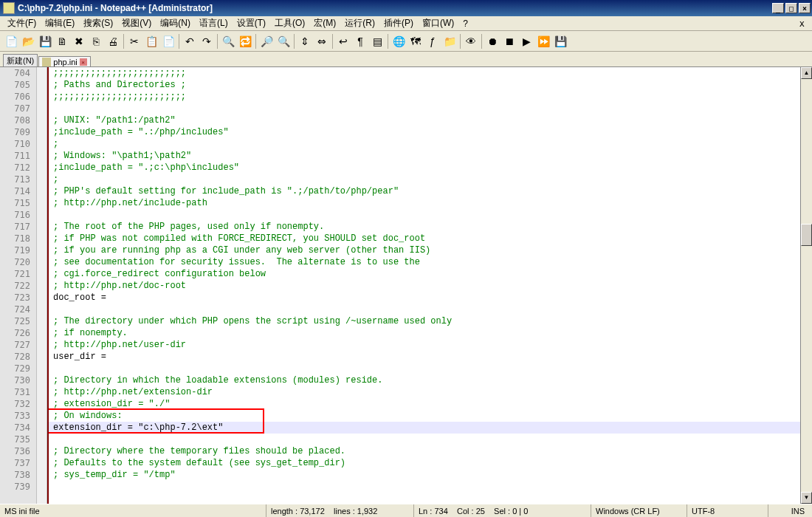 Image resolution: width=812 pixels, height=517 pixels. I want to click on menu-3: 视图(V), so click(137, 24).